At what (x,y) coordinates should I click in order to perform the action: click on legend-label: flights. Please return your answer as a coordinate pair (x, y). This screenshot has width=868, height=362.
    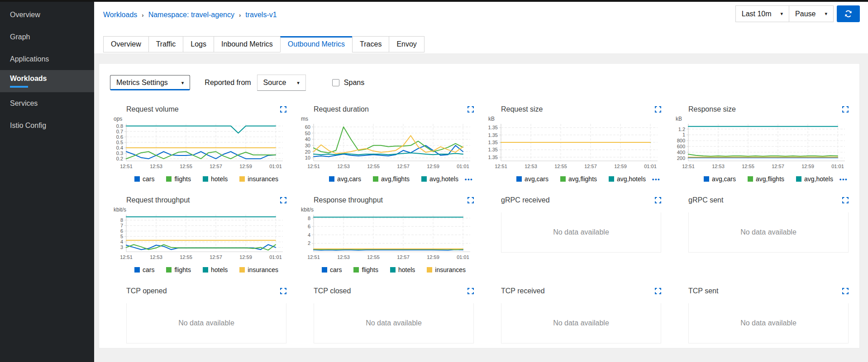
    Looking at the image, I should click on (370, 270).